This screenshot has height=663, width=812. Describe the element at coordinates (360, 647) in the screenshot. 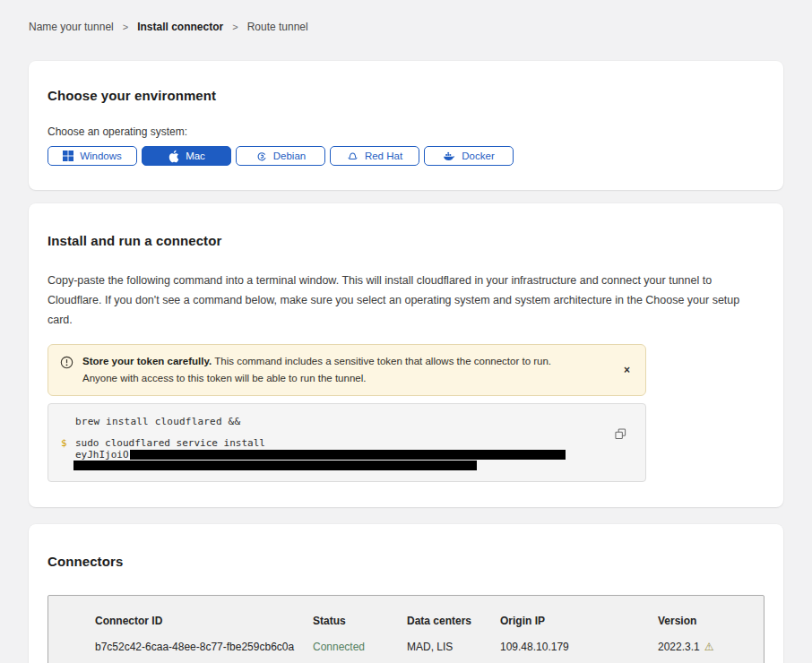

I see `status-badge: Connected` at that location.